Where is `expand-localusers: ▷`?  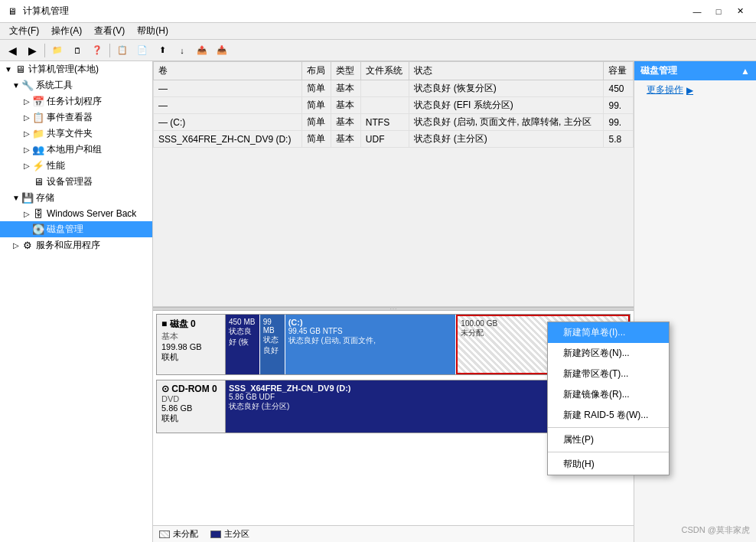
expand-localusers: ▷ is located at coordinates (27, 150).